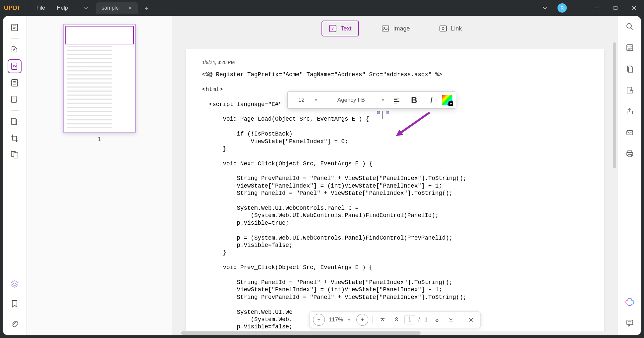 Image resolution: width=644 pixels, height=338 pixels. What do you see at coordinates (630, 90) in the screenshot?
I see `protect-icon` at bounding box center [630, 90].